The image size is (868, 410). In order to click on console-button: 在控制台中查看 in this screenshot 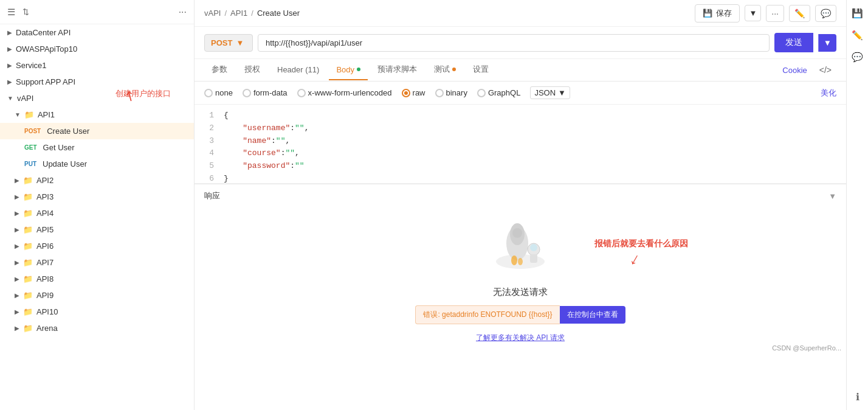, I will do `click(593, 315)`.